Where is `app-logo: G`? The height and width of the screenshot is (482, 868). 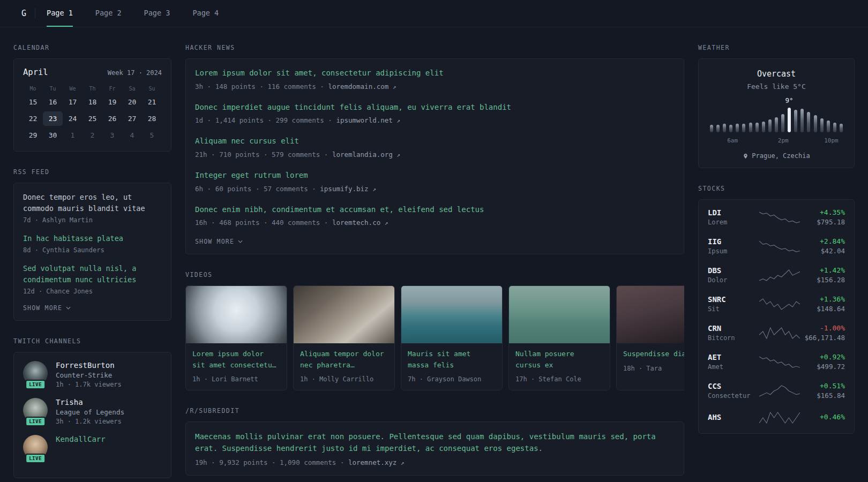 app-logo: G is located at coordinates (28, 13).